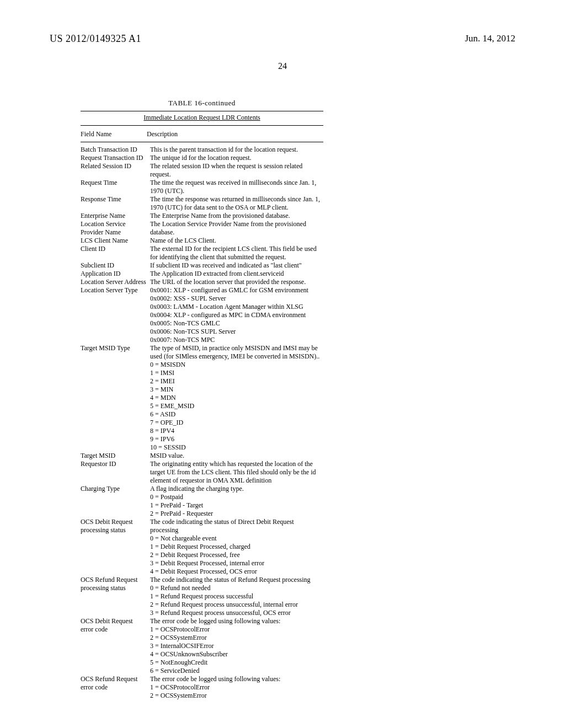 This screenshot has height=728, width=565. Describe the element at coordinates (490, 39) in the screenshot. I see `publication-date: Jun. 14, 2012` at that location.